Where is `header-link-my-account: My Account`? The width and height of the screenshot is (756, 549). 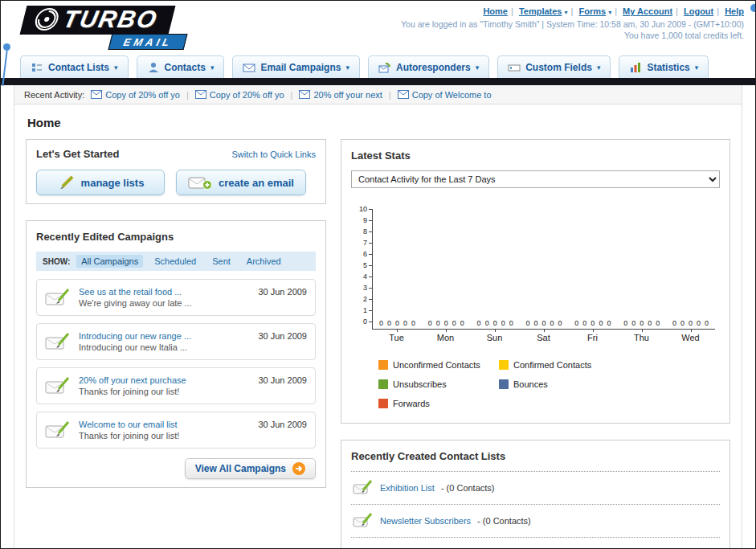
header-link-my-account: My Account is located at coordinates (648, 11).